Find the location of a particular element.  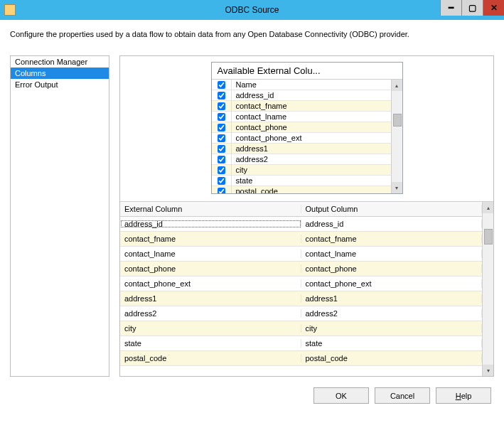

output-column-cell: state is located at coordinates (392, 343).